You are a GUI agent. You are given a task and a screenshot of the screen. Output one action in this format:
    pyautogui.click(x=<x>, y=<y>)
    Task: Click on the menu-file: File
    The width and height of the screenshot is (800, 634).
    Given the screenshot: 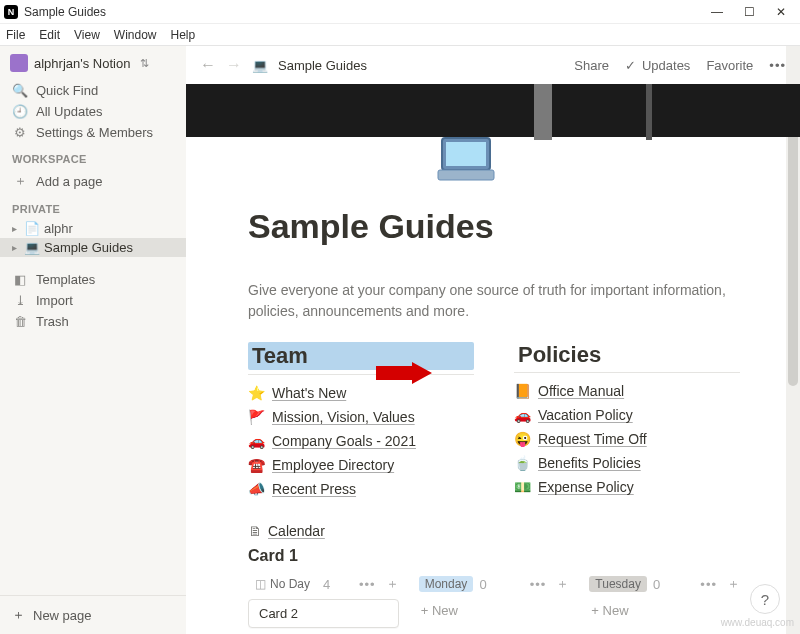 What is the action you would take?
    pyautogui.click(x=16, y=35)
    